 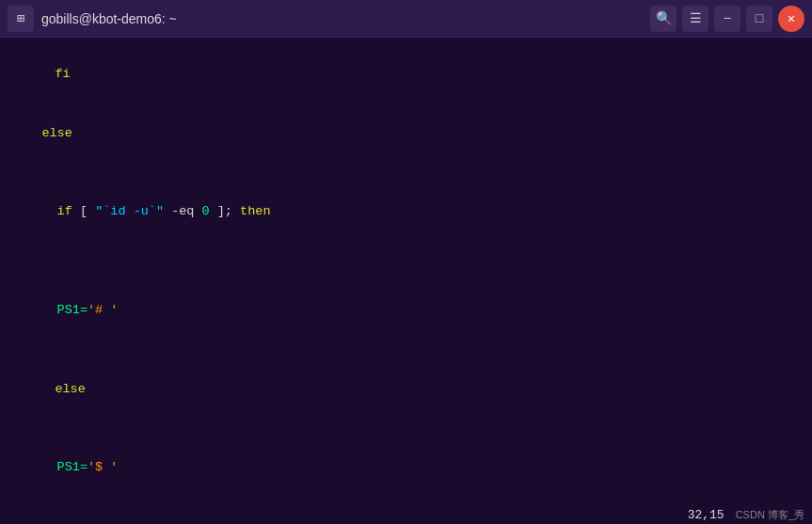 What do you see at coordinates (791, 19) in the screenshot?
I see `close-icon: ✕` at bounding box center [791, 19].